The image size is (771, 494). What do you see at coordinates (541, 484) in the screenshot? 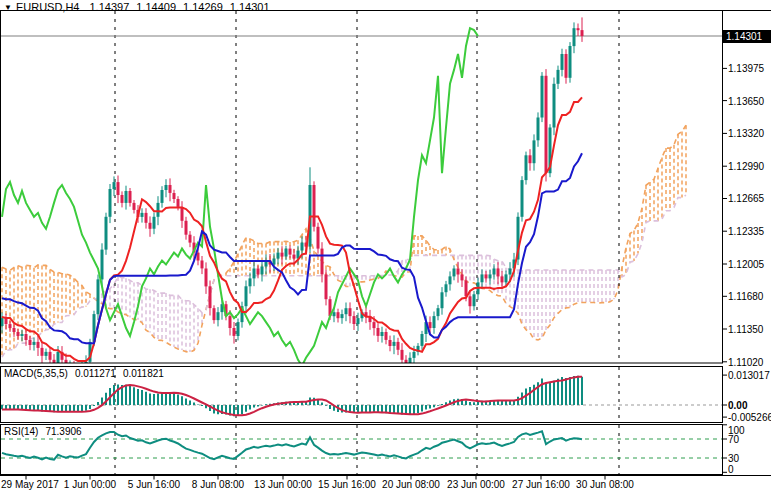
I see `time-axis-label: 27 Jun 16:00` at bounding box center [541, 484].